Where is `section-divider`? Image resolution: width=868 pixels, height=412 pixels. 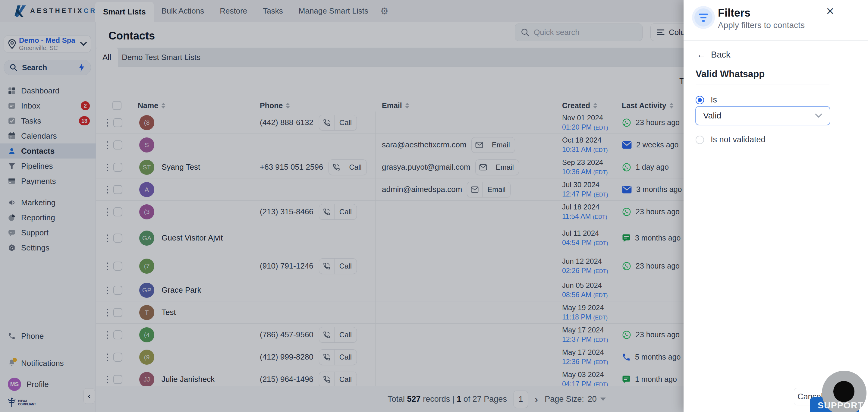 section-divider is located at coordinates (763, 84).